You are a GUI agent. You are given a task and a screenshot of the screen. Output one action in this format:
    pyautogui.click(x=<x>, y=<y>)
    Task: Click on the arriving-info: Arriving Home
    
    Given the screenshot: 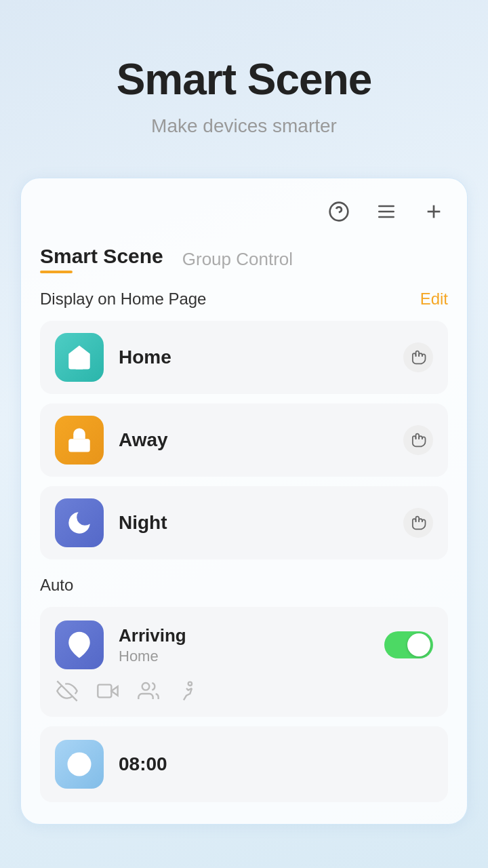 What is the action you would take?
    pyautogui.click(x=251, y=646)
    